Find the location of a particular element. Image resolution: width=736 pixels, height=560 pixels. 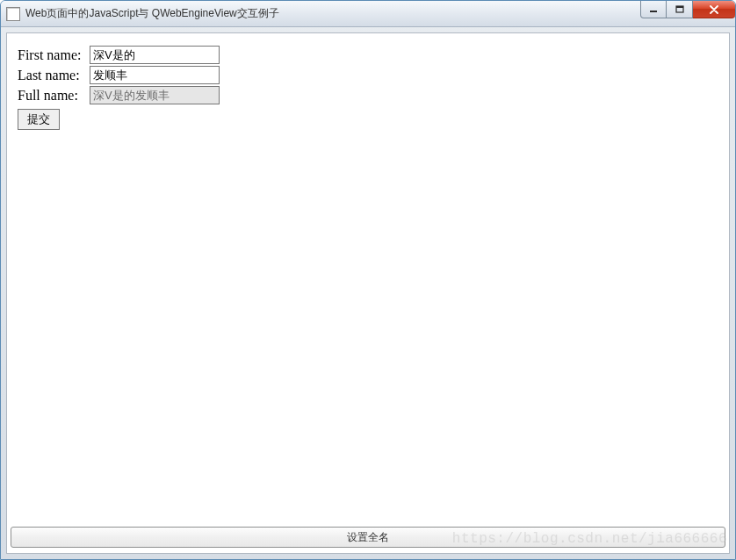

close-icon is located at coordinates (714, 10).